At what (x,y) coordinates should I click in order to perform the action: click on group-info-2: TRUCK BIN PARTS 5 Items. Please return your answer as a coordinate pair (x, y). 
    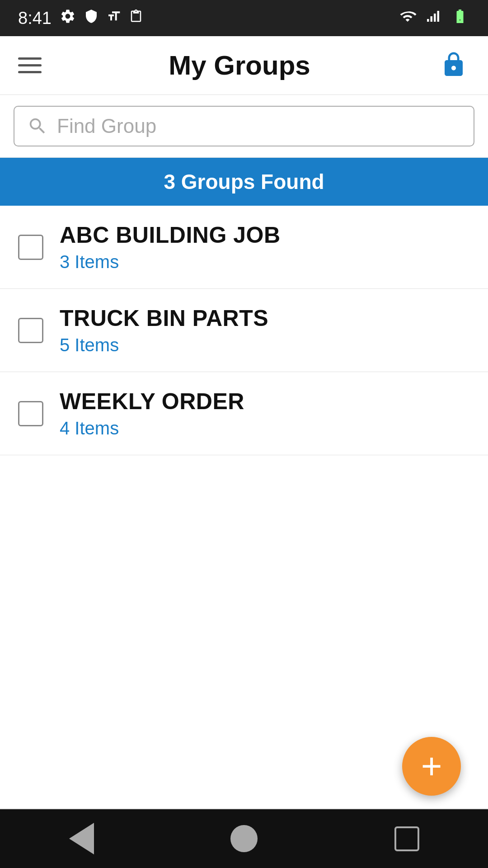
    Looking at the image, I should click on (164, 330).